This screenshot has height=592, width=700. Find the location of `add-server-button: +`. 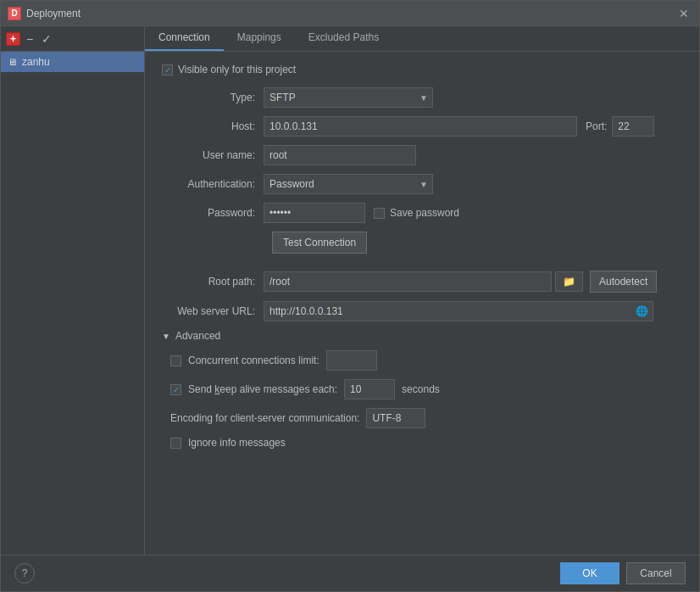

add-server-button: + is located at coordinates (14, 39).